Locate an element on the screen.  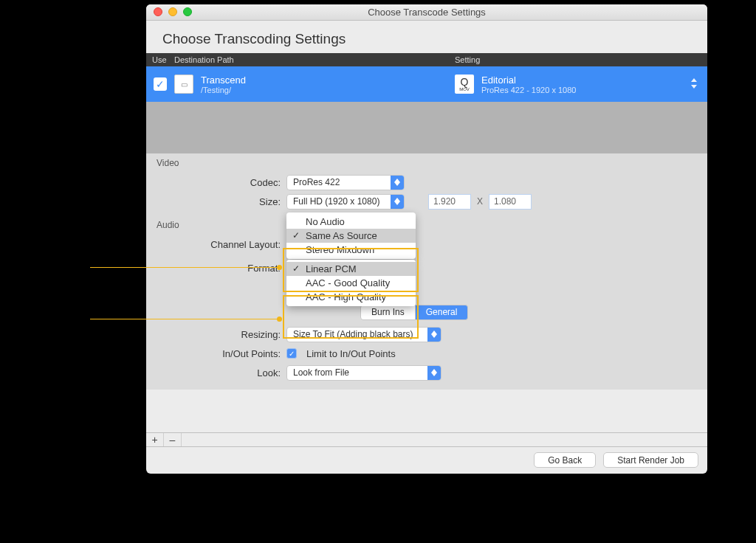
size-row: Size: Full HD (1920 x 1080) X is located at coordinates (427, 201).